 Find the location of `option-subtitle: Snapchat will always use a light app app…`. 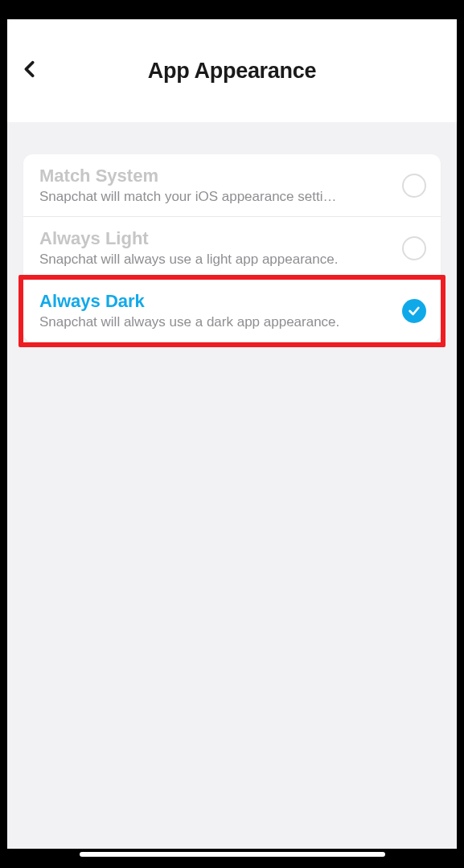

option-subtitle: Snapchat will always use a light app app… is located at coordinates (212, 260).